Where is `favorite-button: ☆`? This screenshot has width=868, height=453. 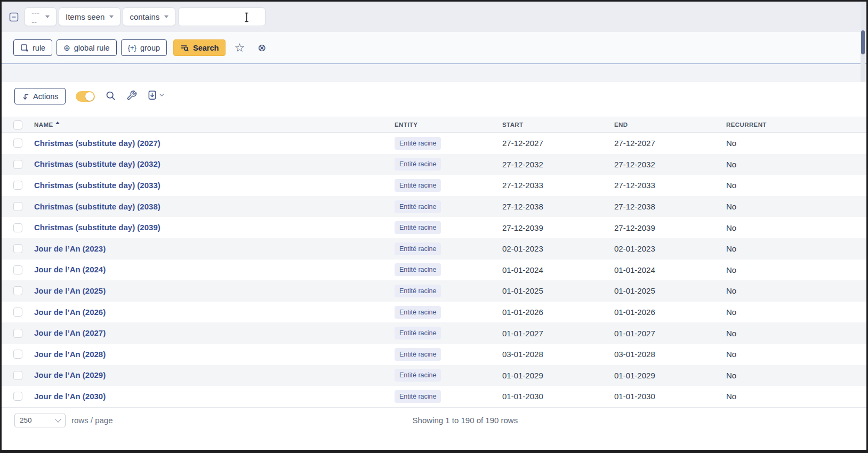 favorite-button: ☆ is located at coordinates (239, 48).